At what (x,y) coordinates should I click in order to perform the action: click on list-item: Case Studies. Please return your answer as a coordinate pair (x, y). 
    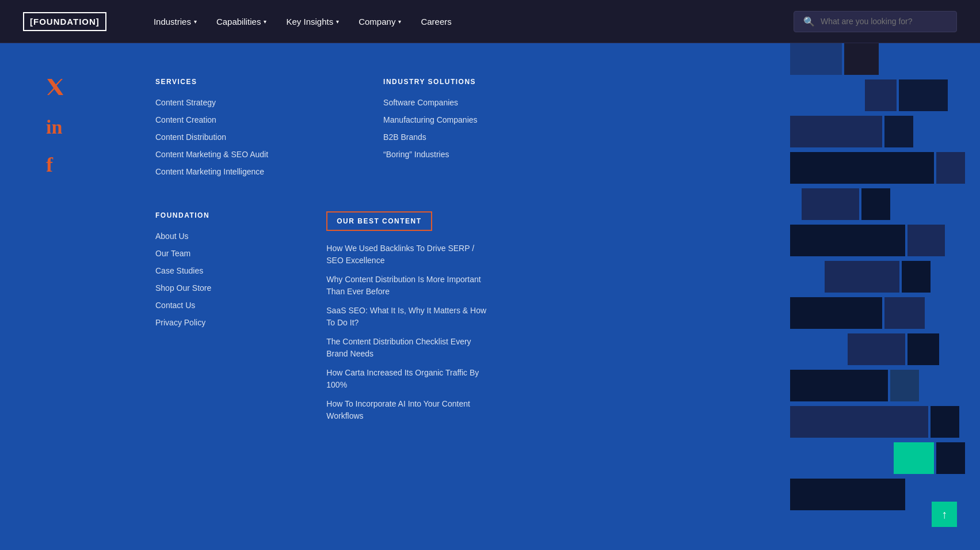
    Looking at the image, I should click on (183, 271).